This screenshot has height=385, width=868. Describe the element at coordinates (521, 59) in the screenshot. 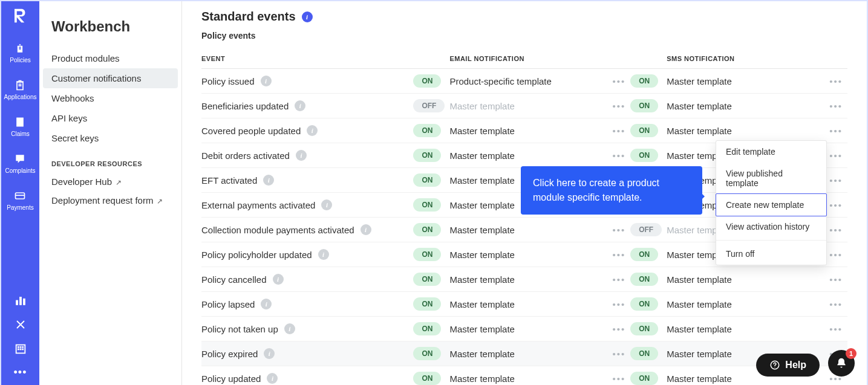

I see `col-header-email: EMAIL NOTIFICATION` at that location.